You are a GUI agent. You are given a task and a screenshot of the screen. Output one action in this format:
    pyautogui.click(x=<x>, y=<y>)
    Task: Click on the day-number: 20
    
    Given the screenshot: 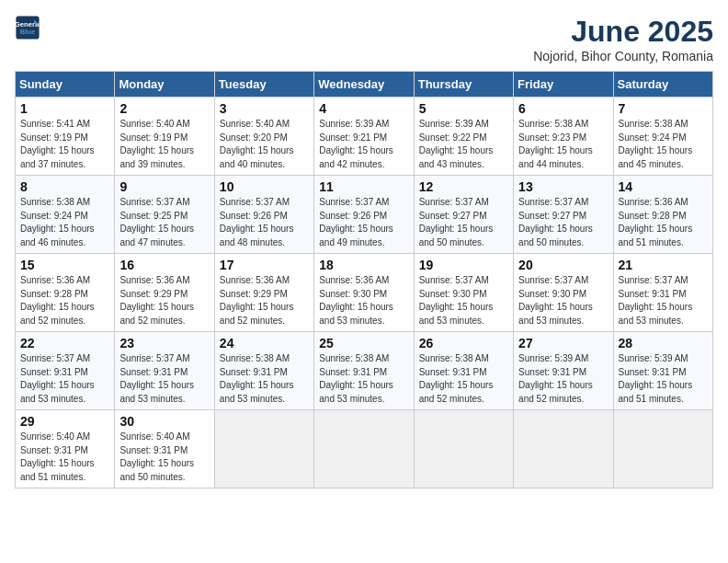 What is the action you would take?
    pyautogui.click(x=563, y=265)
    